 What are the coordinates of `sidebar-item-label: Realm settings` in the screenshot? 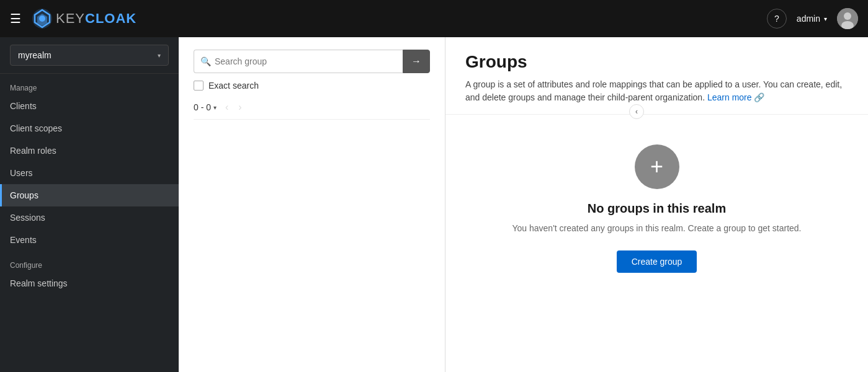 It's located at (38, 283).